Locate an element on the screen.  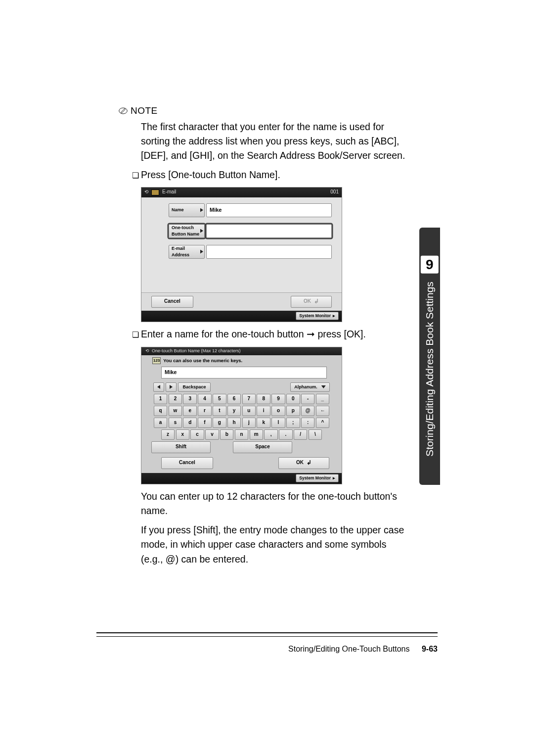
email-icon is located at coordinates (155, 192).